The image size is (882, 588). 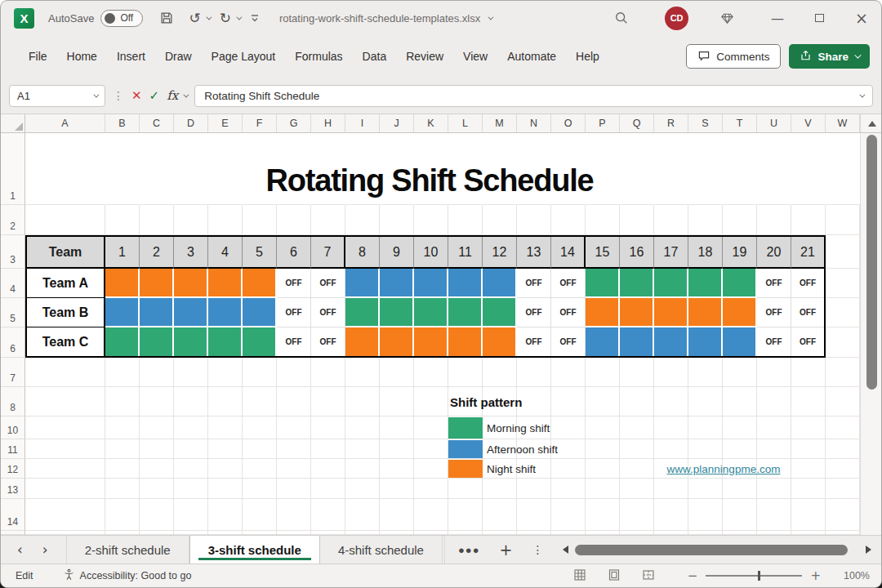 I want to click on column-header-I: I, so click(x=363, y=123).